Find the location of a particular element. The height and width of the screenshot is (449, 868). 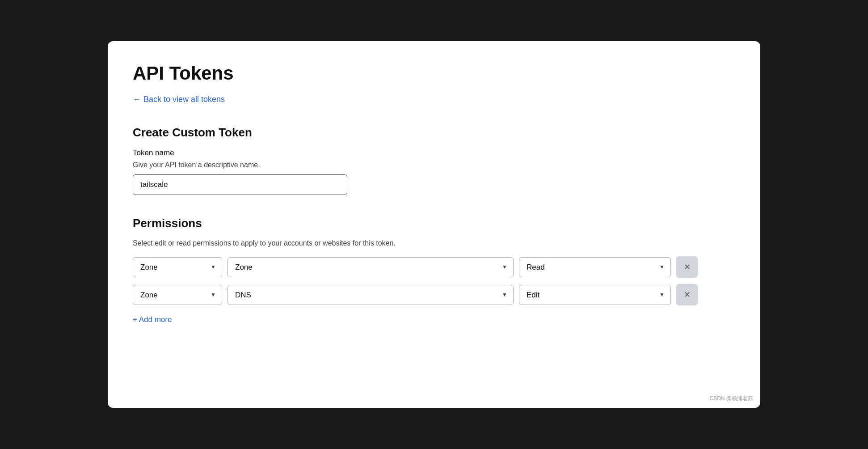

add-more-label: + Add more is located at coordinates (152, 320).